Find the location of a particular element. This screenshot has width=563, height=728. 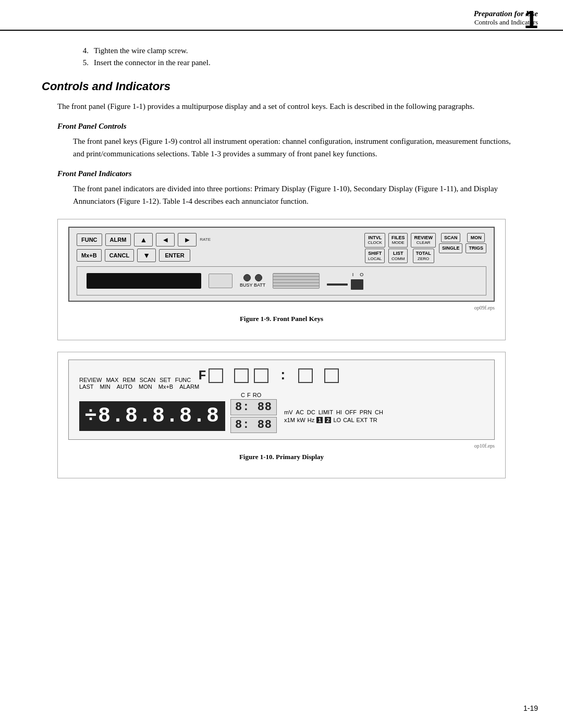

pd-right-labels: mV AC DC LIMIT HI OFF PRN CH x1M kW Hz 1 is located at coordinates (334, 416).